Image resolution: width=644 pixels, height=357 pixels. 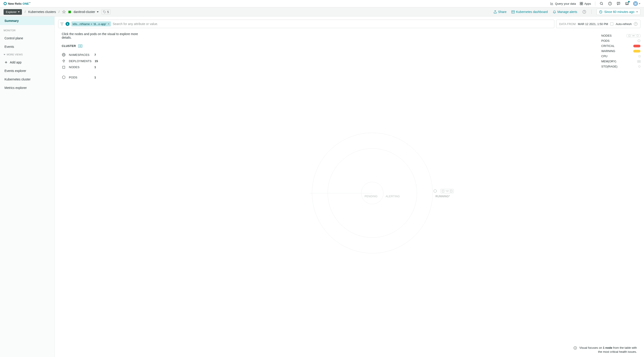 I want to click on time-picker: Since 60 minutes ago, so click(x=618, y=12).